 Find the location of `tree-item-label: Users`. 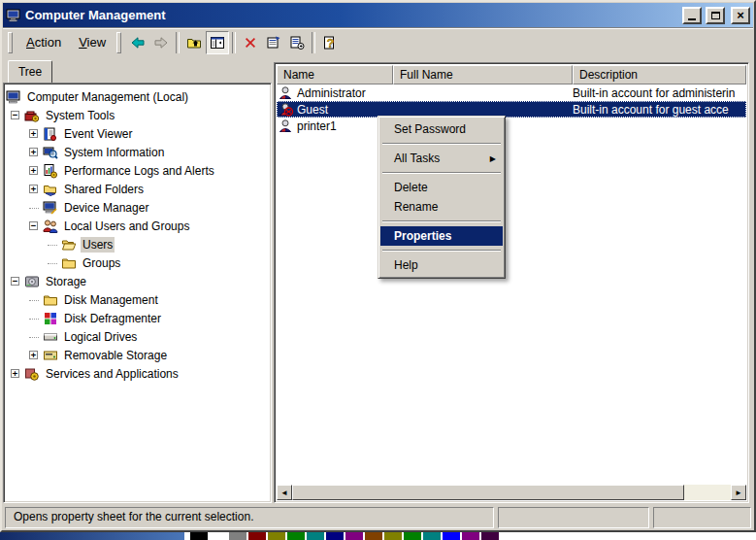

tree-item-label: Users is located at coordinates (97, 245).